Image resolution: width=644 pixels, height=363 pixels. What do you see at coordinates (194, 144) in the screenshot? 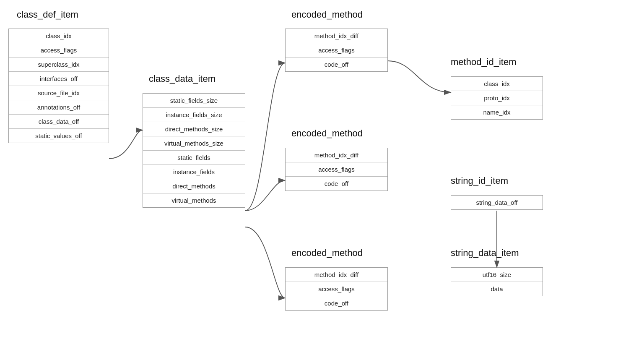
I see `field-virtual-methods-size: virtual_methods_size` at bounding box center [194, 144].